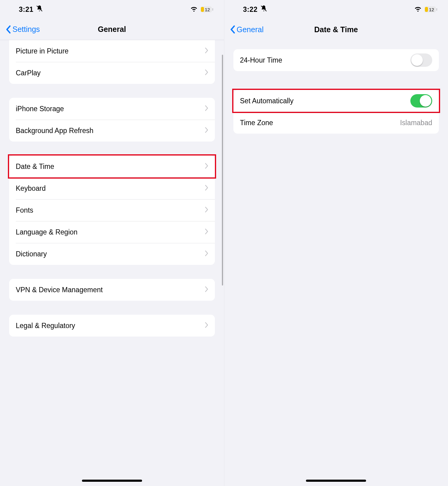 This screenshot has height=486, width=448. Describe the element at coordinates (112, 131) in the screenshot. I see `row-background-app-refresh: Background App Refresh` at that location.